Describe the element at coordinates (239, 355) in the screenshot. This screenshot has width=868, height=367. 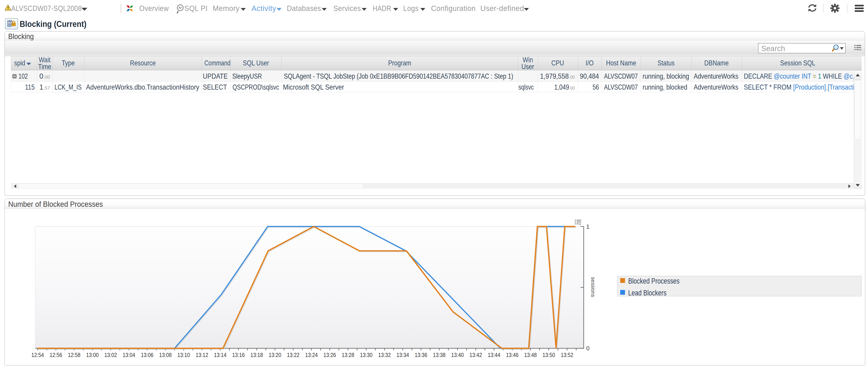
I see `svg-text: 13:16` at that location.